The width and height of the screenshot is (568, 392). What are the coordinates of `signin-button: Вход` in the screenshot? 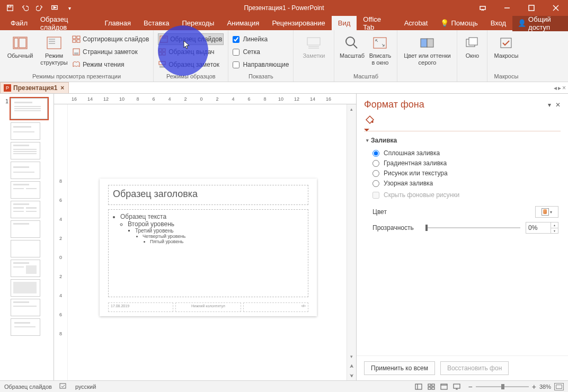 It's located at (498, 23).